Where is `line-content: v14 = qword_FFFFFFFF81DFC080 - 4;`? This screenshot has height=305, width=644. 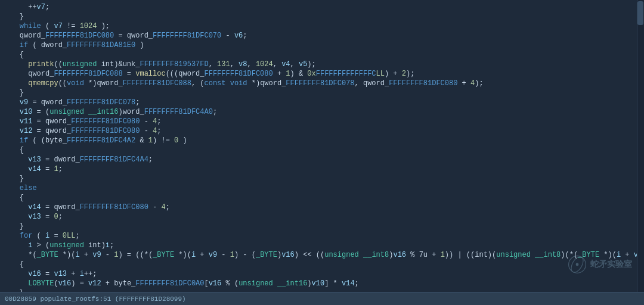
line-content: v14 = qword_FFFFFFFF81DFC080 - 4; is located at coordinates (322, 207).